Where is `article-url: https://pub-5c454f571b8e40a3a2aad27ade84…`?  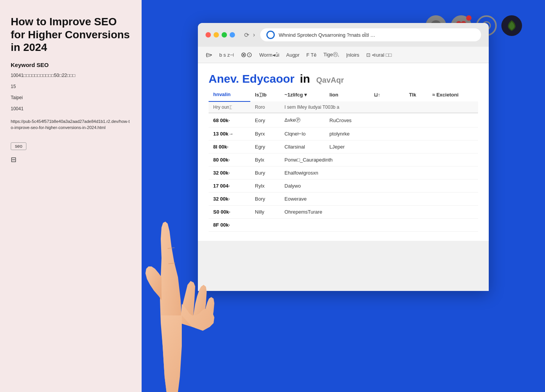
article-url: https://pub-5c454f571b8e40a3a2aad27ade84… is located at coordinates (71, 125).